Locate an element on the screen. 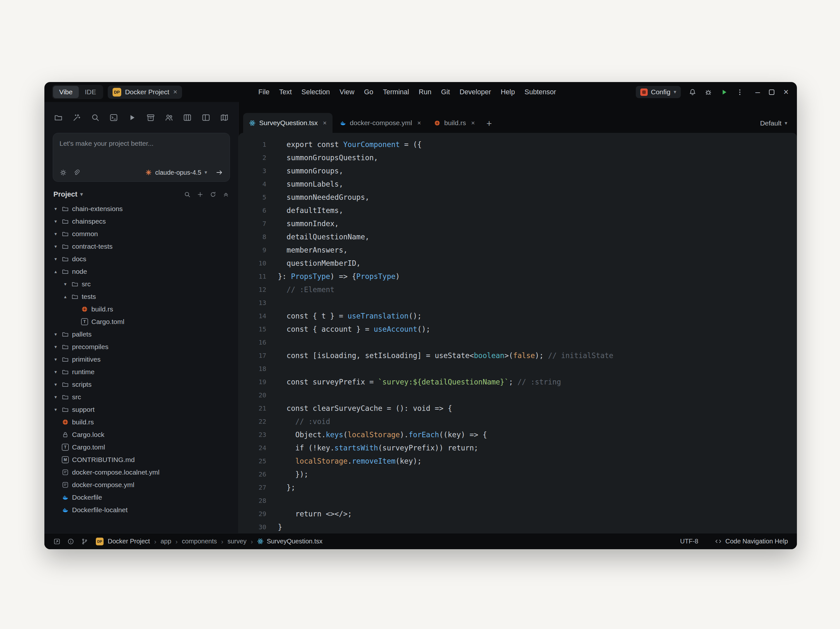  users-icon is located at coordinates (169, 118).